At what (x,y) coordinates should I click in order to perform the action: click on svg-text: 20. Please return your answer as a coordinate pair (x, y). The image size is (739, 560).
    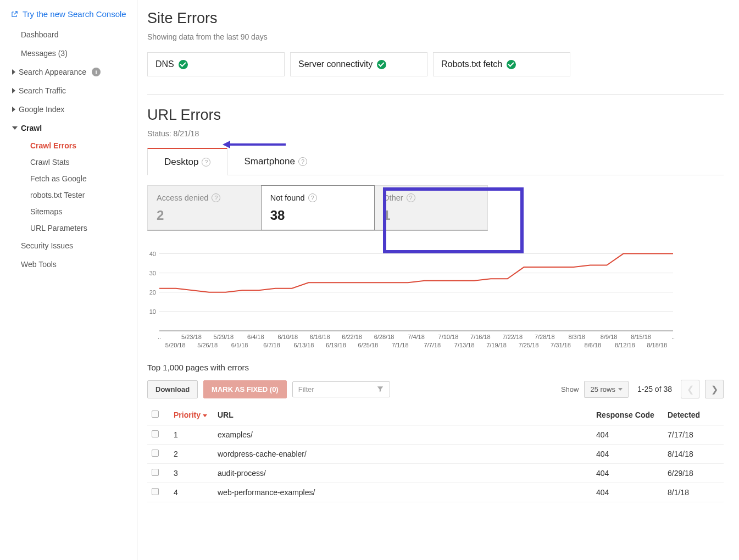
    Looking at the image, I should click on (153, 292).